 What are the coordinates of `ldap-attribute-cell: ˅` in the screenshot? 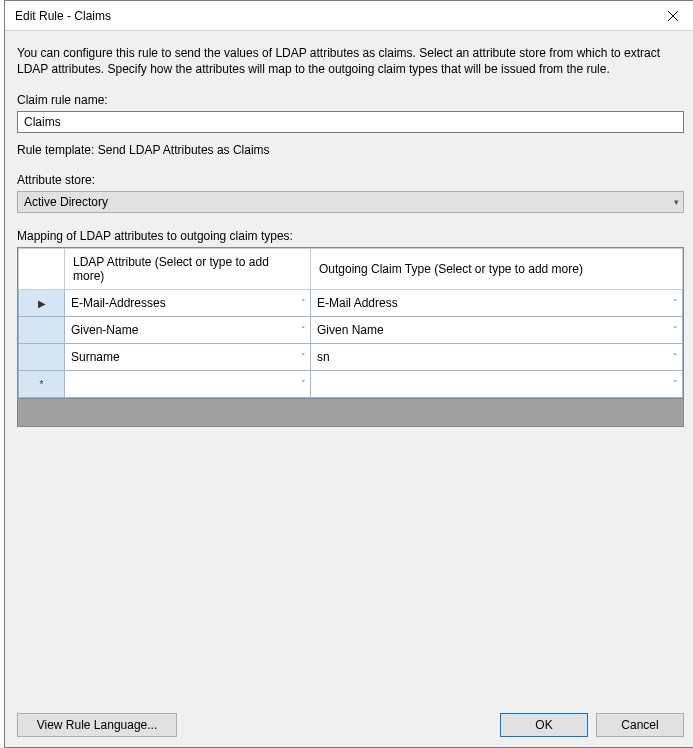 It's located at (188, 384).